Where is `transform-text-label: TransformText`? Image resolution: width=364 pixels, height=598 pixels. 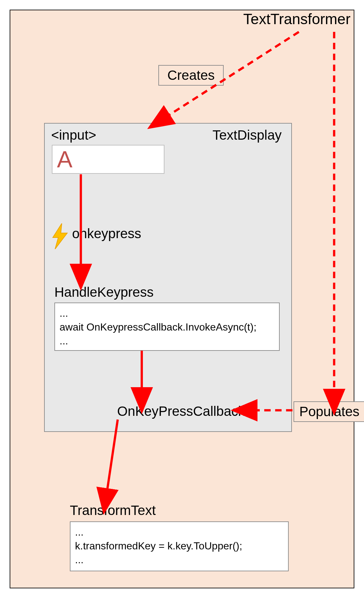
transform-text-label: TransformText is located at coordinates (113, 510).